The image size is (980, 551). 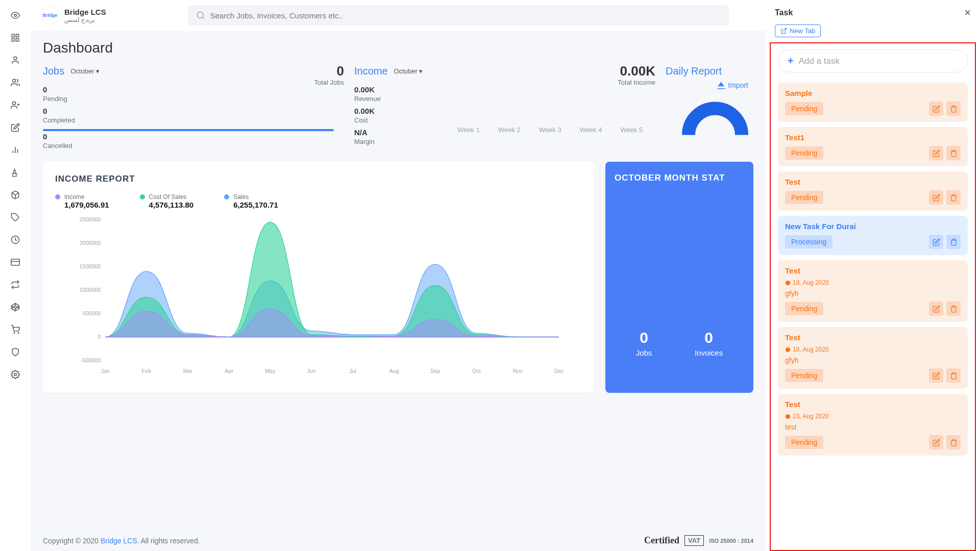 I want to click on daily-gauge: 0-3, so click(x=715, y=103).